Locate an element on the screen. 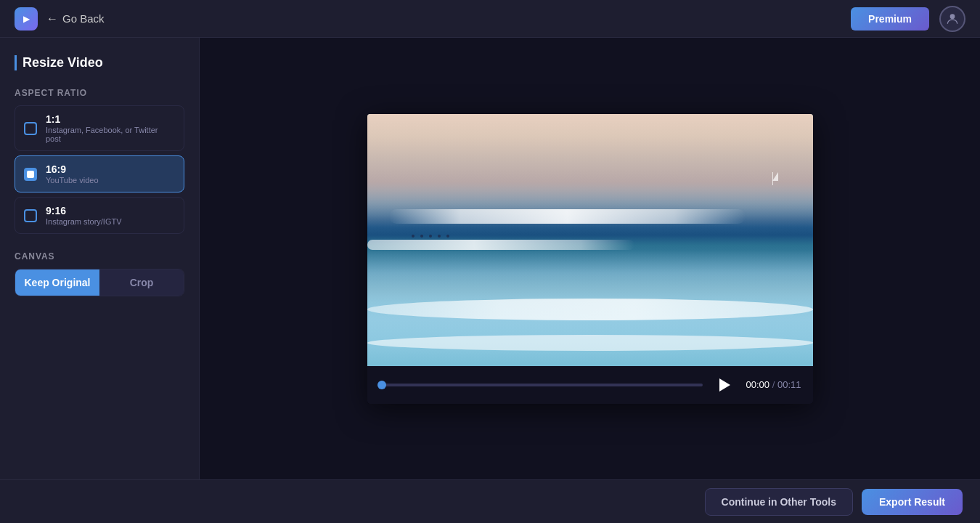 This screenshot has height=523, width=980. avatar is located at coordinates (952, 19).